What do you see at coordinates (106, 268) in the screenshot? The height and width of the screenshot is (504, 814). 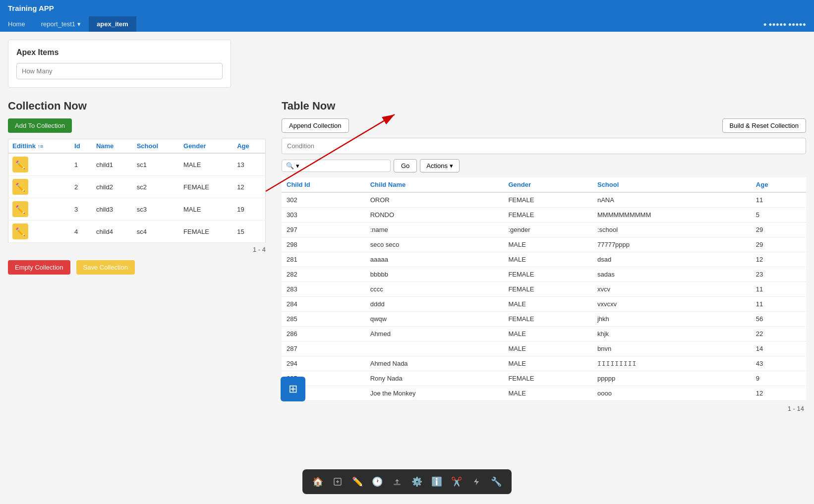 I see `save-collection-button: Save Collection` at bounding box center [106, 268].